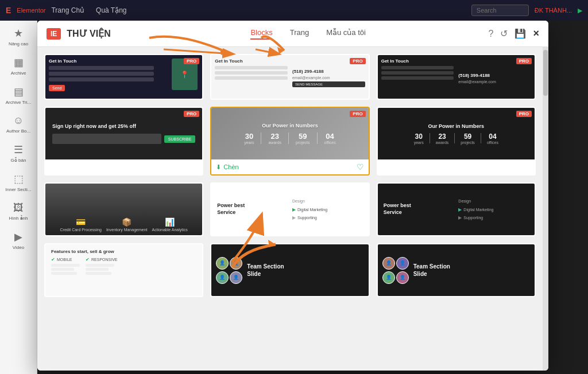  What do you see at coordinates (124, 270) in the screenshot?
I see `card-features: Features to start, sell & grow ✔ MOBILE` at bounding box center [124, 270].